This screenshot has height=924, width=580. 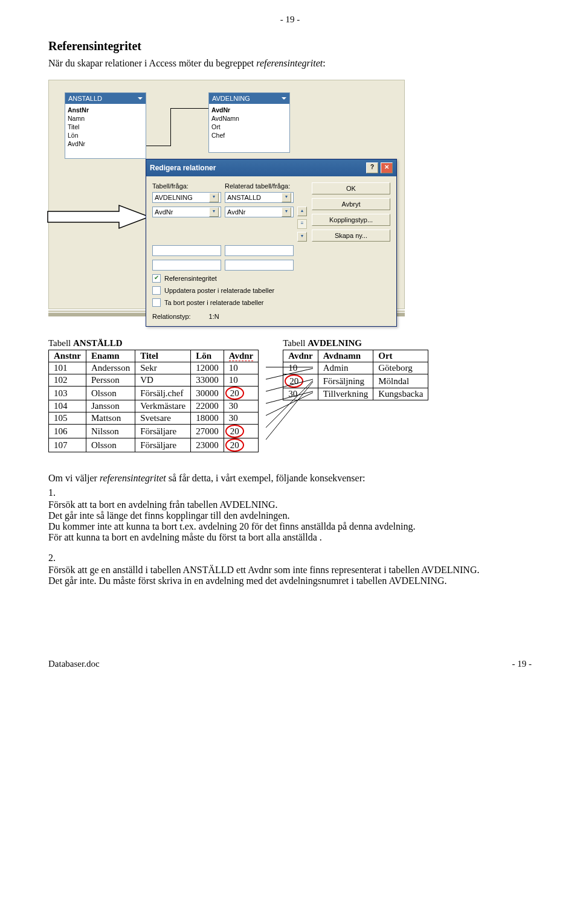 I want to click on edit-relations-dialog: Redigera relationer ? ✕ Tabell/fråga, so click(x=271, y=243).